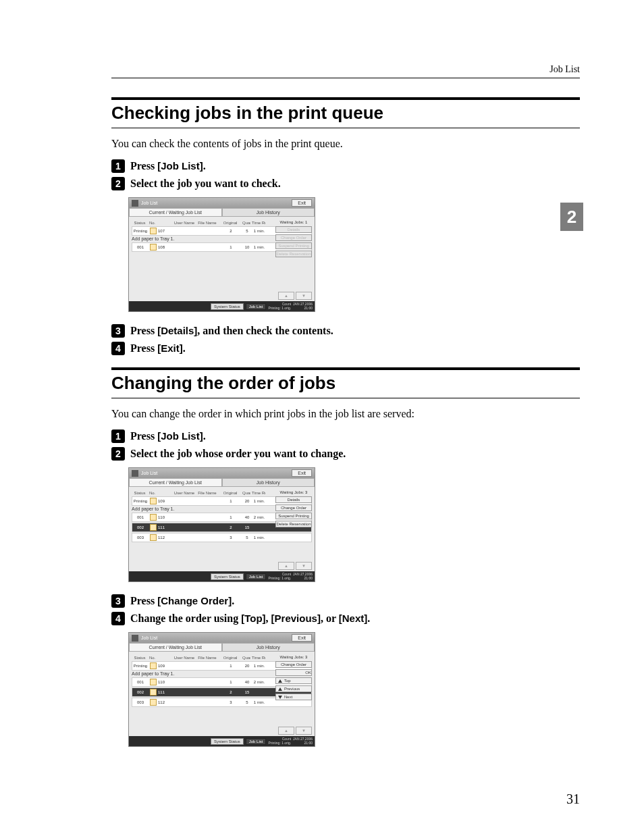  Describe the element at coordinates (354, 689) in the screenshot. I see `screenshot-3: Job List Exit Current / Waiting Job List…` at that location.